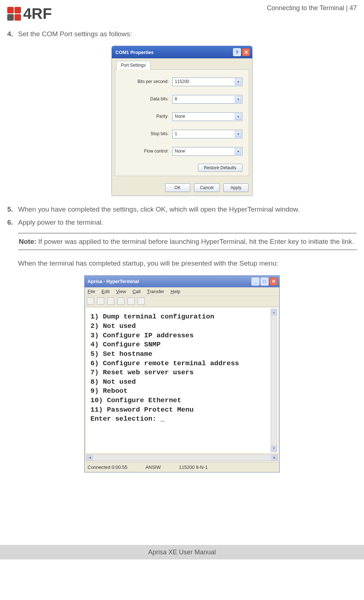 The width and height of the screenshot is (364, 600). I want to click on step-number: 5., so click(13, 209).